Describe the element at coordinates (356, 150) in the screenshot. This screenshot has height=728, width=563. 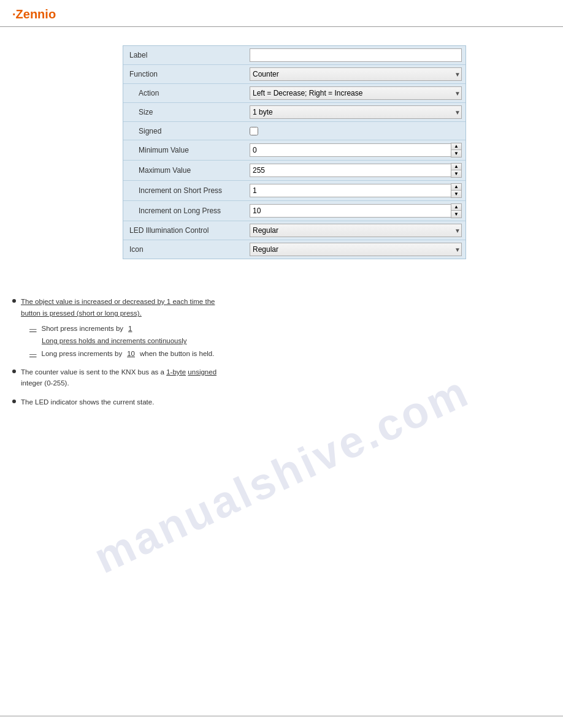
I see `min-value-spinner: ▲ ▼` at that location.